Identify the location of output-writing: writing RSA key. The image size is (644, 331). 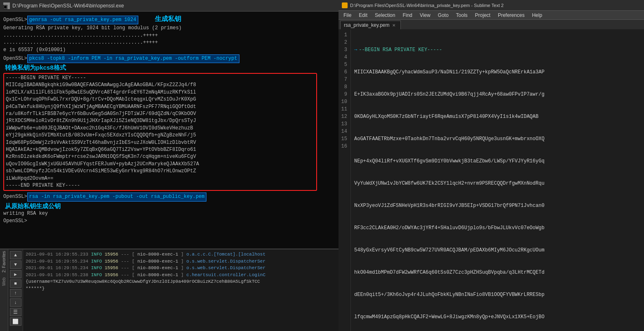
(169, 214).